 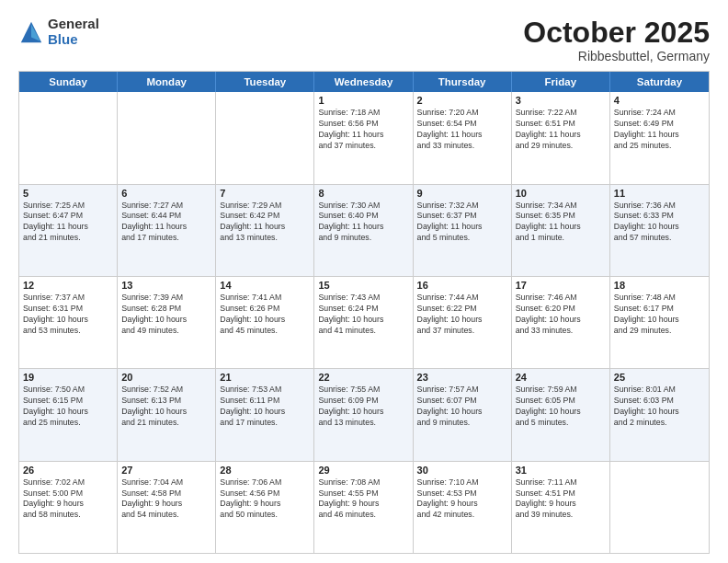 I want to click on day-info: Sunrise: 7:52 AM Sunset: 6:13 PM Dayligh…, so click(x=166, y=407).